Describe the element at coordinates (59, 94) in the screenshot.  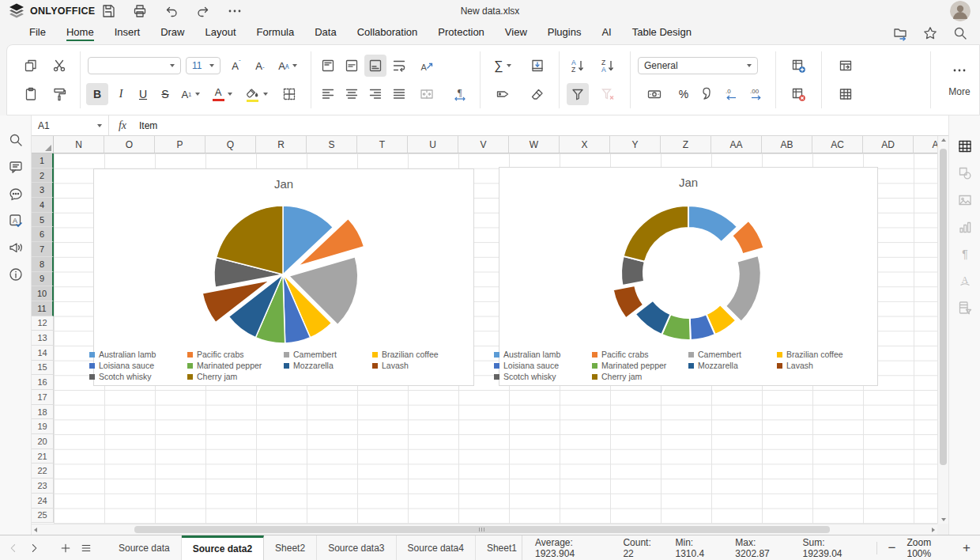
I see `format-painter-button` at that location.